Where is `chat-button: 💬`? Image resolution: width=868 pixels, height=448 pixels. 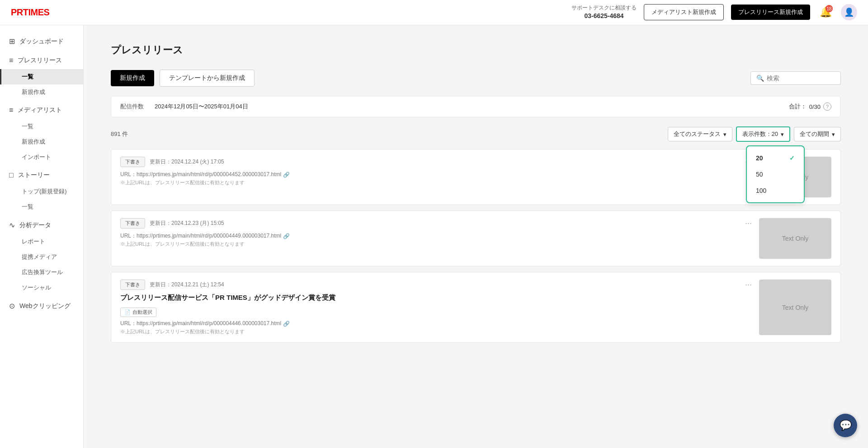
chat-button: 💬 is located at coordinates (845, 425).